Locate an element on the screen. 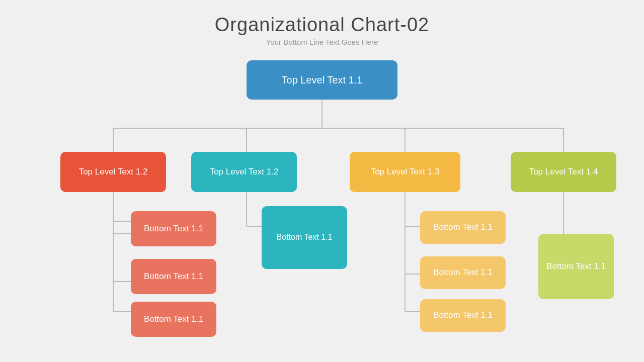  l4-child-1: Bottom Text 1.1 is located at coordinates (576, 266).